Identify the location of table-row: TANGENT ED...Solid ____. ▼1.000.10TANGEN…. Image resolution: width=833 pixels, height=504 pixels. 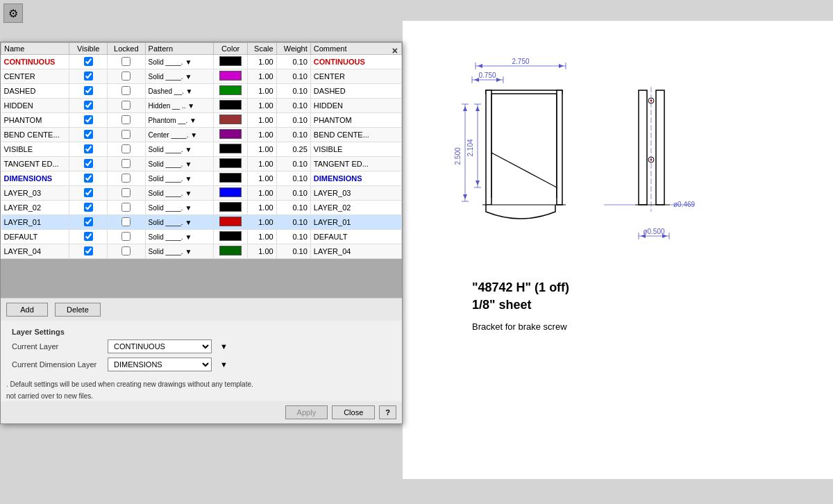
(201, 164).